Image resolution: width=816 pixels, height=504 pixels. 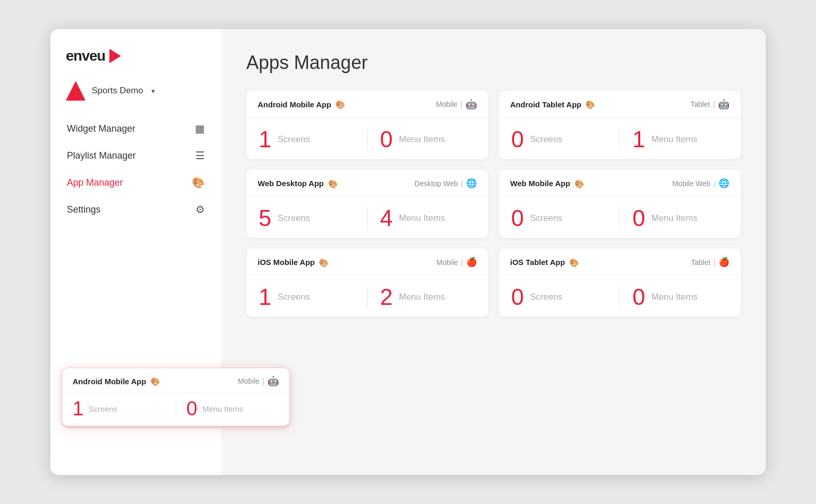 What do you see at coordinates (136, 64) in the screenshot?
I see `logo-area: enveu` at bounding box center [136, 64].